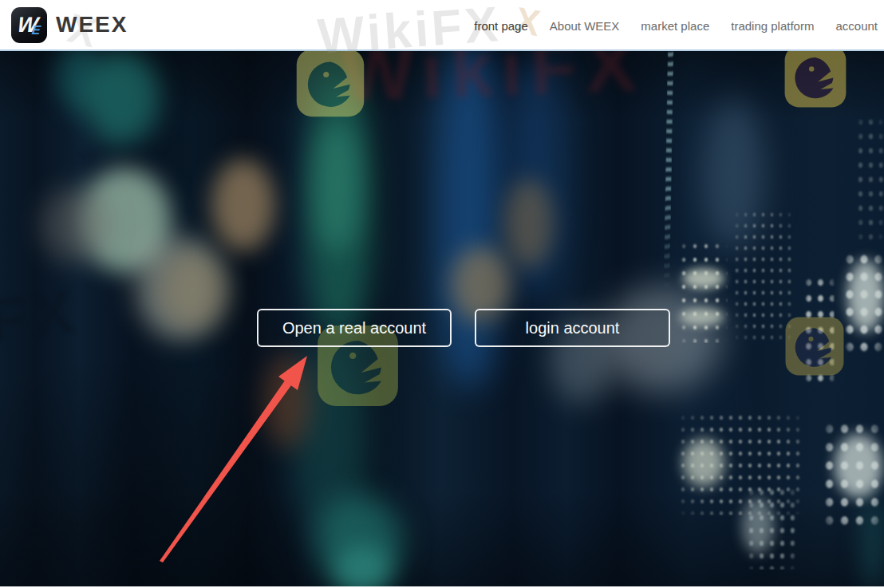 The width and height of the screenshot is (884, 588). I want to click on nav-item-front-page: front page, so click(501, 26).